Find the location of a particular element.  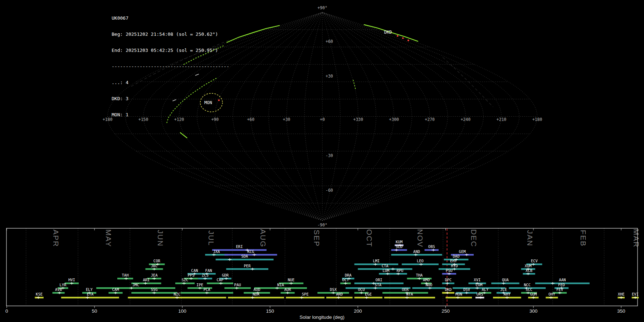

shower-label: XCB is located at coordinates (529, 270).